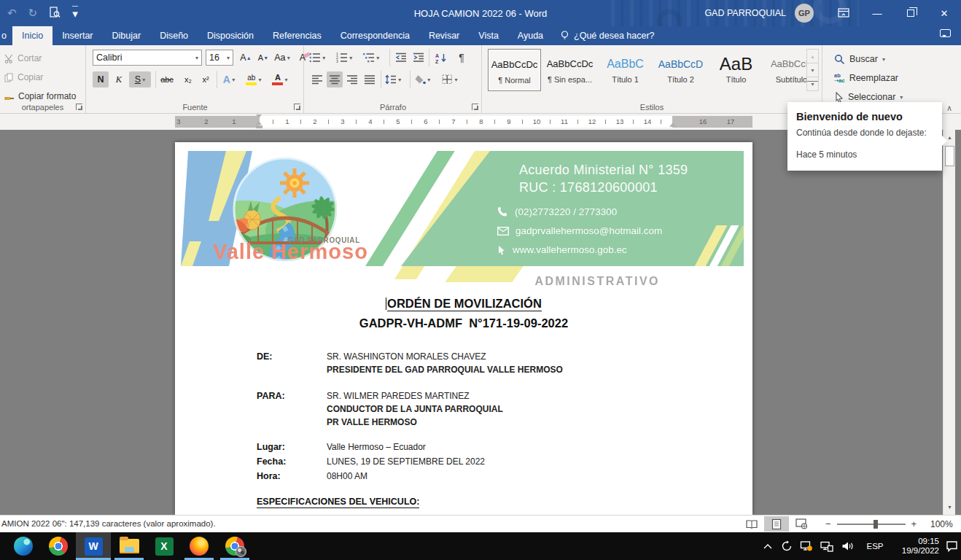 Image resolution: width=961 pixels, height=560 pixels. What do you see at coordinates (914, 524) in the screenshot?
I see `zoom-in-icon: +` at bounding box center [914, 524].